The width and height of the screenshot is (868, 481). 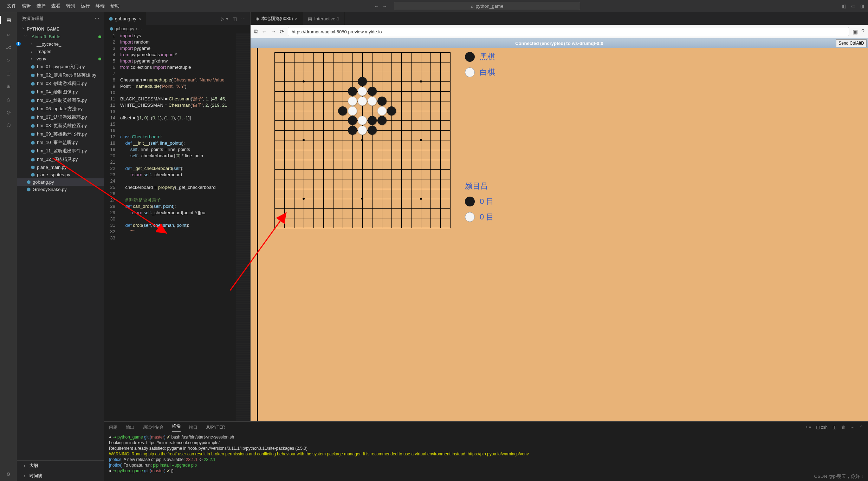 What do you see at coordinates (8, 73) in the screenshot?
I see `remote-icon: ▢` at bounding box center [8, 73].